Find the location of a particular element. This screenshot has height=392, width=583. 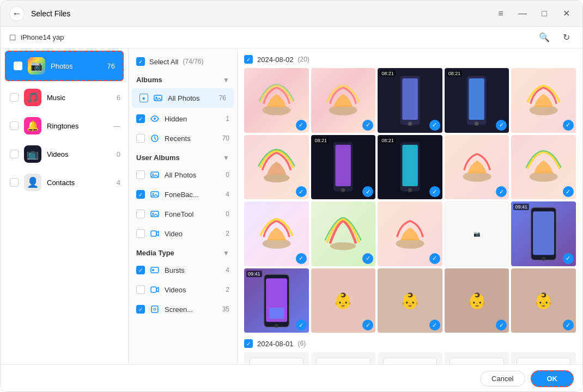

date-checkbox-1: ✓ is located at coordinates (248, 344).